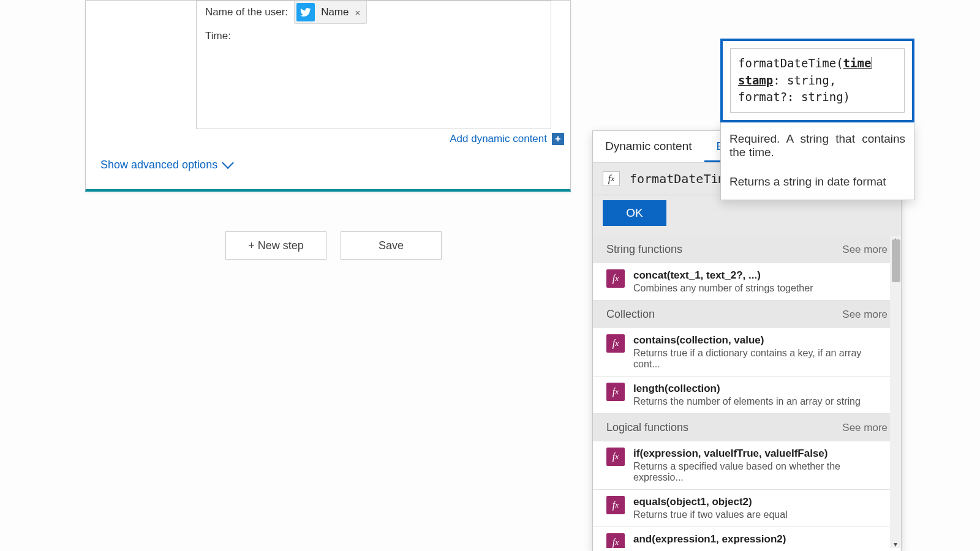  Describe the element at coordinates (817, 81) in the screenshot. I see `tooltip-signature-box: formatDateTime(timestamp: string, format…` at that location.